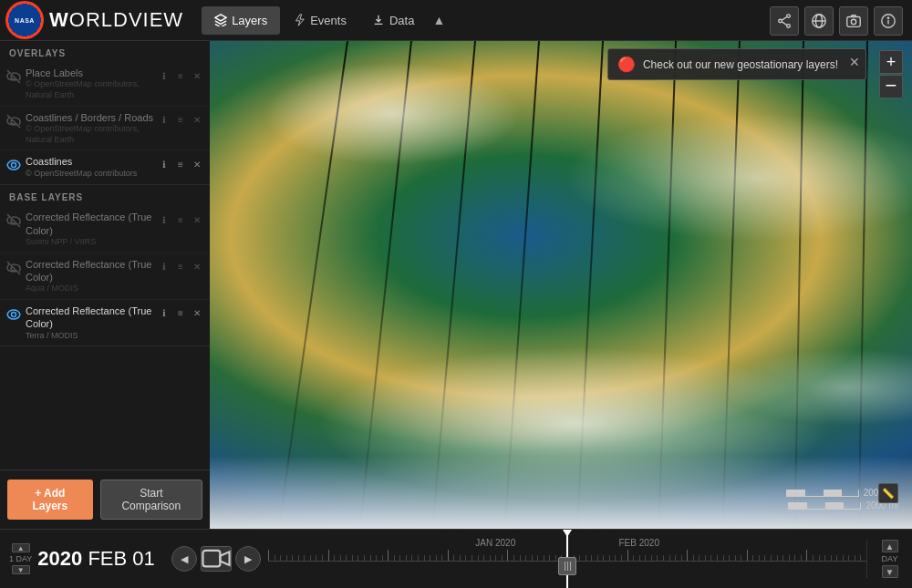 Image resolution: width=912 pixels, height=588 pixels. What do you see at coordinates (248, 559) in the screenshot?
I see `next-frame-button: ▶` at bounding box center [248, 559].